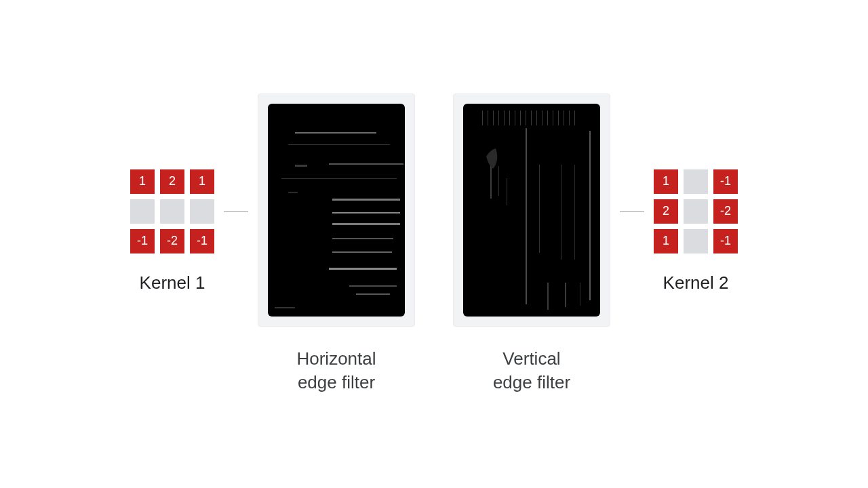 This screenshot has height=488, width=868. I want to click on kernel-2-label: Kernel 2, so click(696, 283).